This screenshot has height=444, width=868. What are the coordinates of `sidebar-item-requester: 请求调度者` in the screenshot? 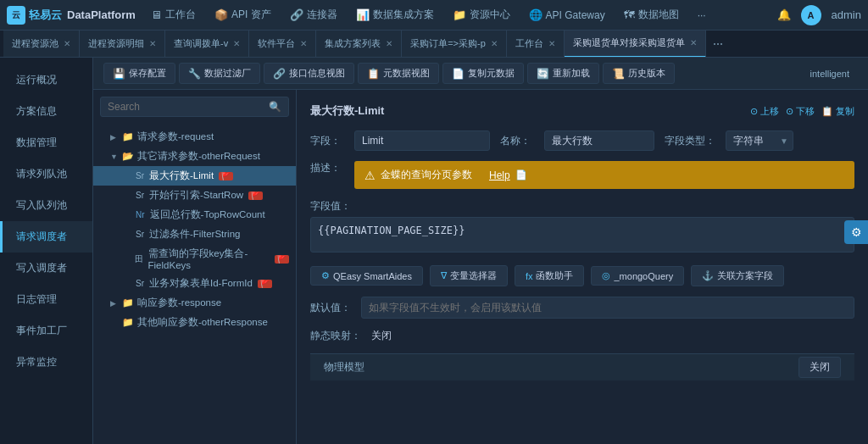 It's located at (46, 237).